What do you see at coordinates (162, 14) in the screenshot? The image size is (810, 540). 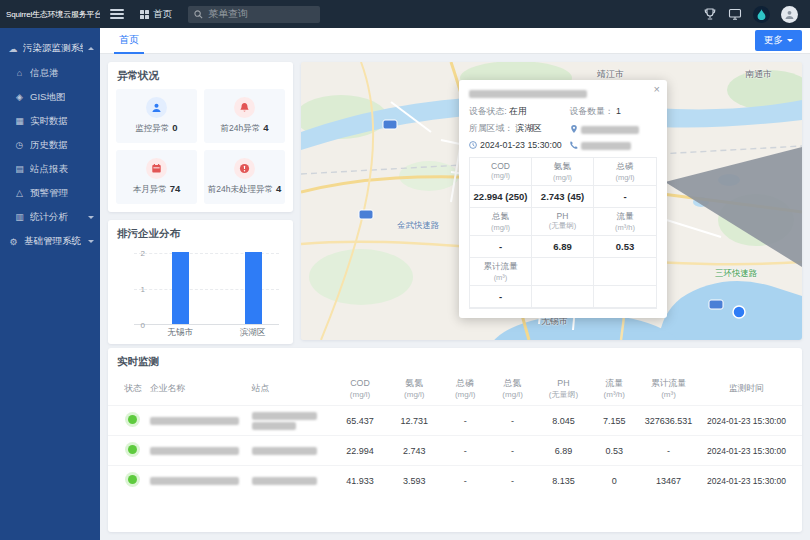 I see `breadcrumb-home: 首页` at bounding box center [162, 14].